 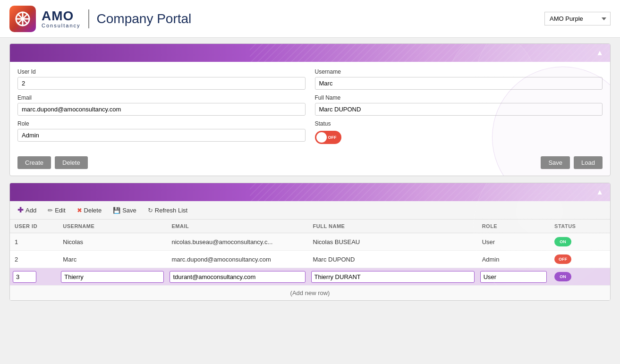 I want to click on toolbar-edit-button: ✏ Edit, so click(x=57, y=211).